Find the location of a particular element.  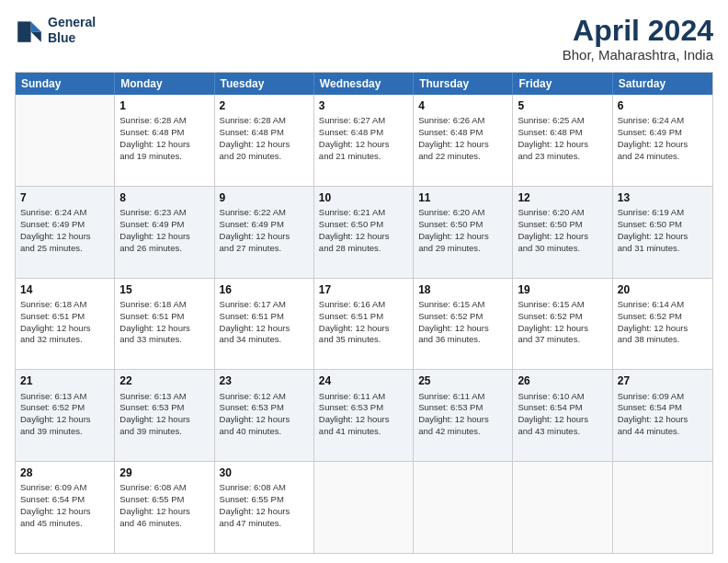

calendar-header-cell: Friday is located at coordinates (563, 84).